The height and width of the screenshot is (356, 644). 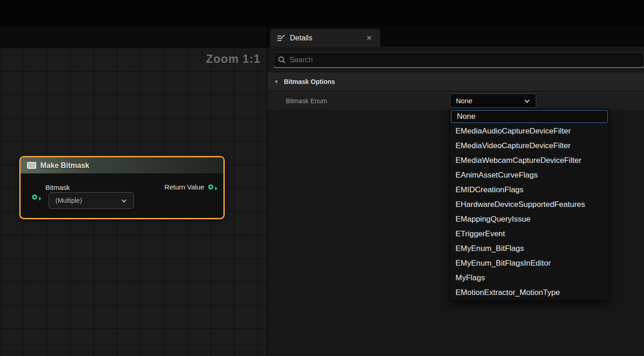 I want to click on node-header: Make Bitmask, so click(x=122, y=166).